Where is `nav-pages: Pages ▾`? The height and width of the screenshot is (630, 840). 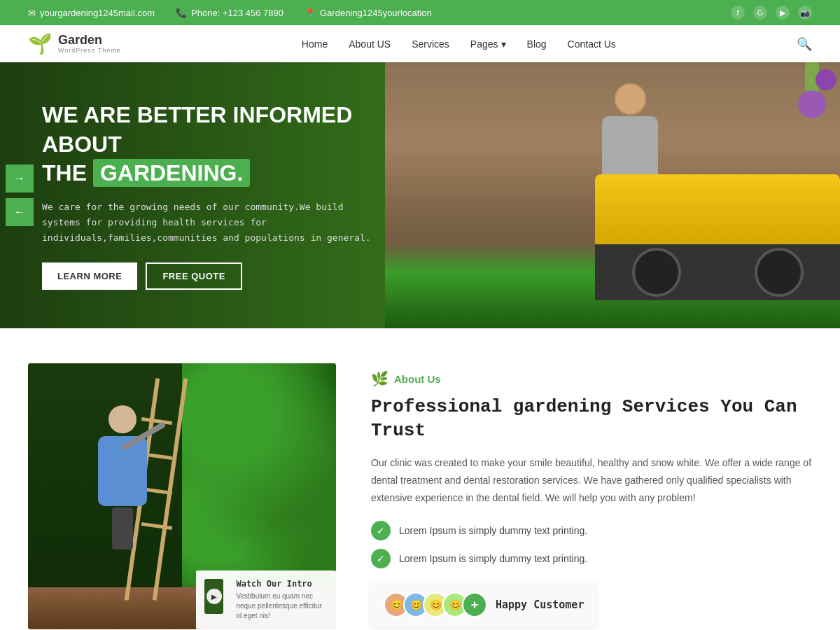
nav-pages: Pages ▾ is located at coordinates (489, 44).